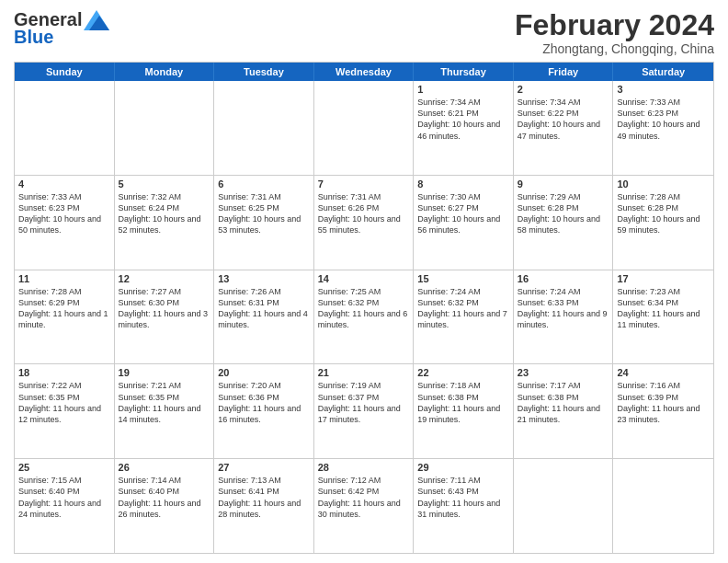 This screenshot has height=563, width=728. What do you see at coordinates (664, 223) in the screenshot?
I see `calendar-cell: 10Sunrise: 7:28 AM Sunset: 6:28 PM Dayli…` at bounding box center [664, 223].